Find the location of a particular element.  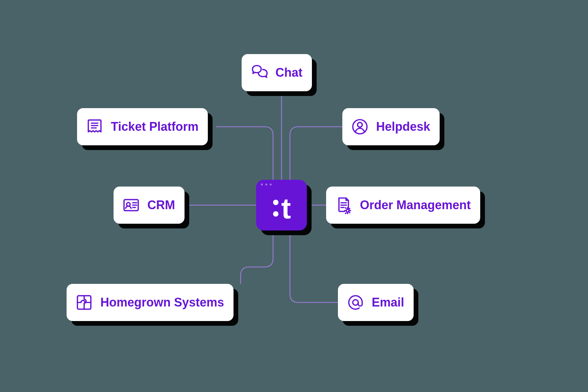

node-email: Email is located at coordinates (376, 302).